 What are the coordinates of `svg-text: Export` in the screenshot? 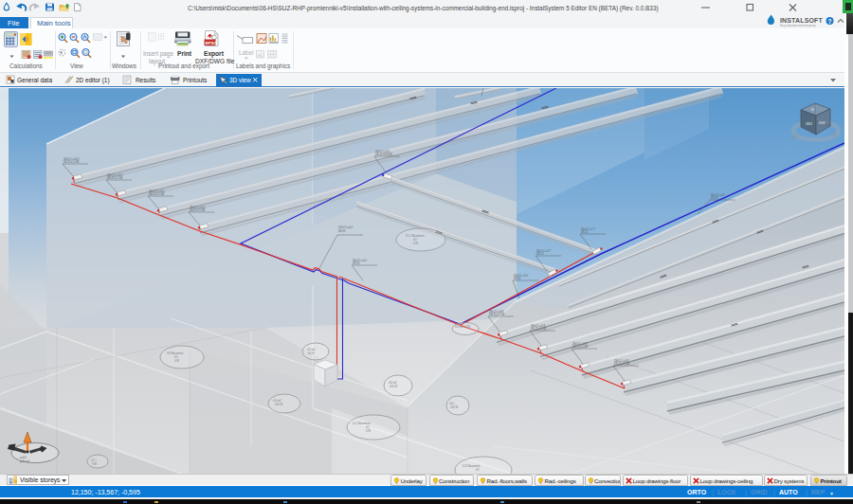 It's located at (214, 54).